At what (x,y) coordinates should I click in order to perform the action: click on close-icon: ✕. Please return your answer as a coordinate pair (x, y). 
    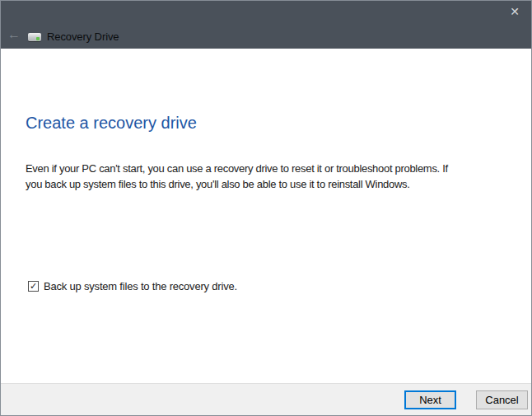
    Looking at the image, I should click on (515, 12).